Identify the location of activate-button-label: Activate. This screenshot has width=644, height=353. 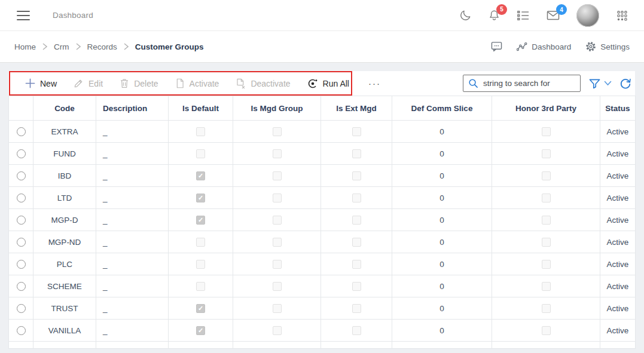
(205, 84).